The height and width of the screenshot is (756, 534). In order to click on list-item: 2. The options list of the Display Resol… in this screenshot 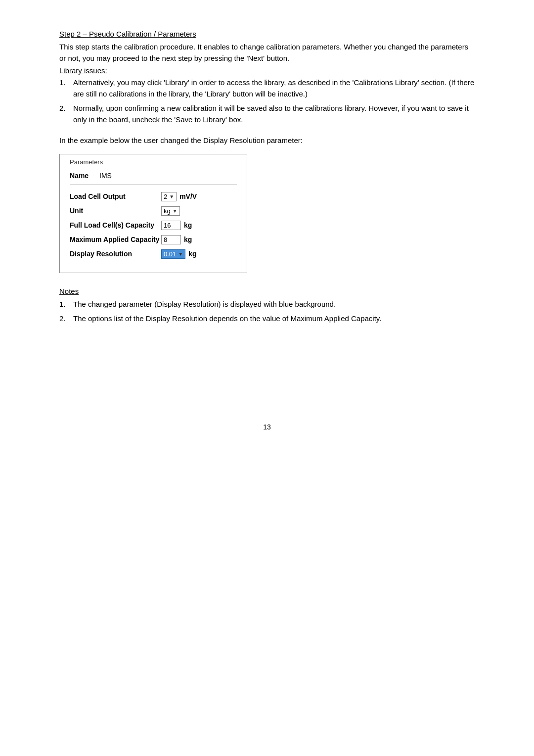, I will do `click(267, 319)`.